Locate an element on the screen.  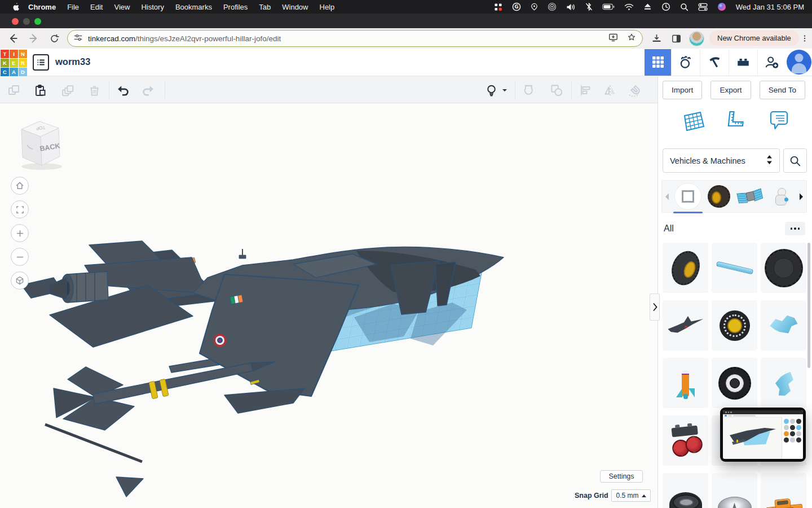
part-knobby-tire is located at coordinates (686, 268).